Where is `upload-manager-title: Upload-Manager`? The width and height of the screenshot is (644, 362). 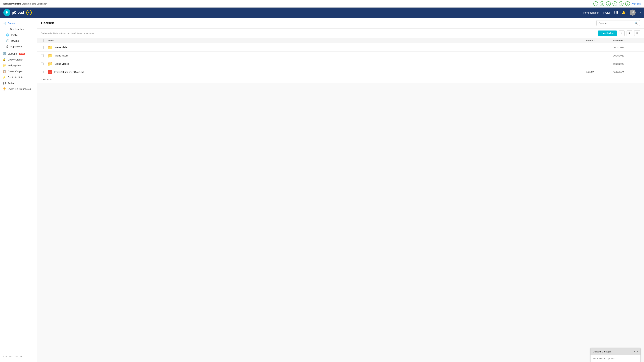
upload-manager-title: Upload-Manager is located at coordinates (602, 352).